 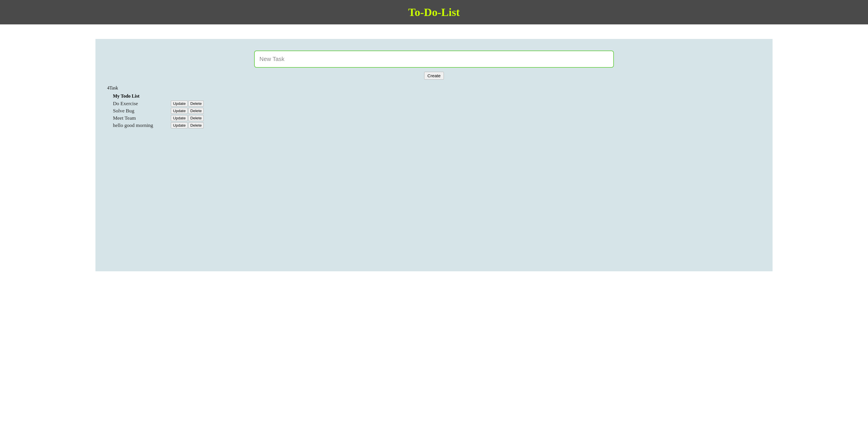 What do you see at coordinates (187, 111) in the screenshot?
I see `task-actions-2: Update Delete` at bounding box center [187, 111].